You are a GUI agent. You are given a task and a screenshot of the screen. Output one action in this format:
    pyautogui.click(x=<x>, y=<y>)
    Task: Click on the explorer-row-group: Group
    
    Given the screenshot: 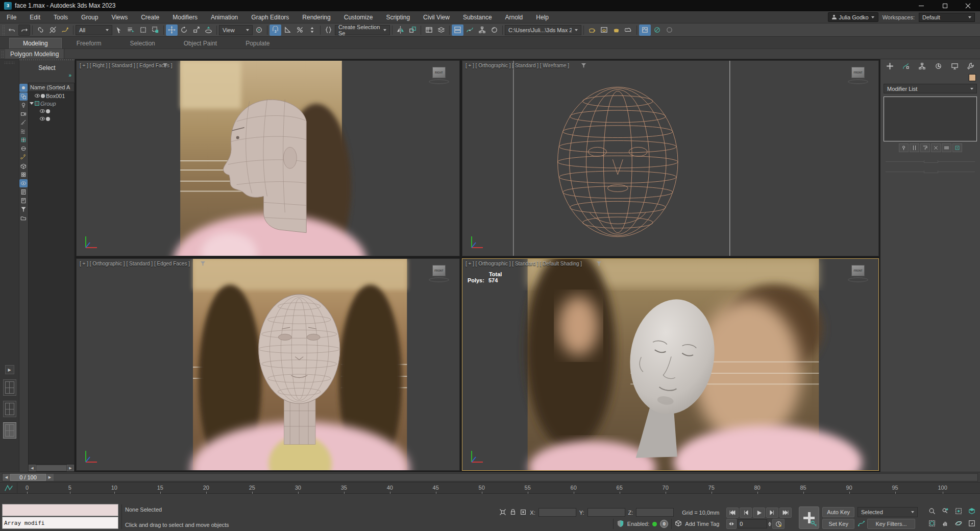 What is the action you would take?
    pyautogui.click(x=51, y=103)
    